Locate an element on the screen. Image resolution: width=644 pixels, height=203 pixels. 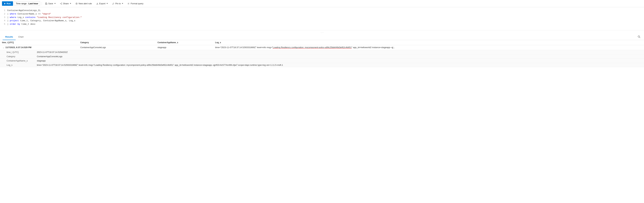
play-icon is located at coordinates (5, 4).